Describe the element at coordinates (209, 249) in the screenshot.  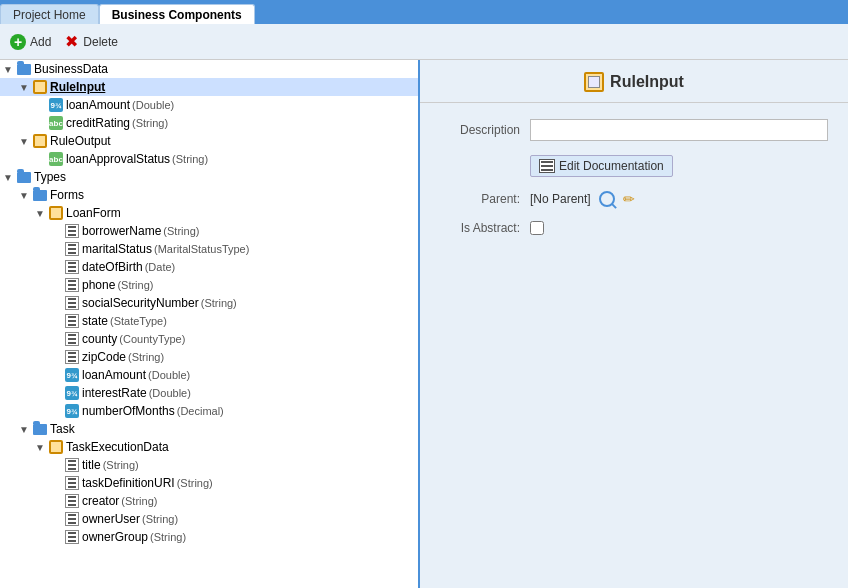
I see `tree-node-maritalstatus: maritalStatus (MaritalStatusType)` at that location.